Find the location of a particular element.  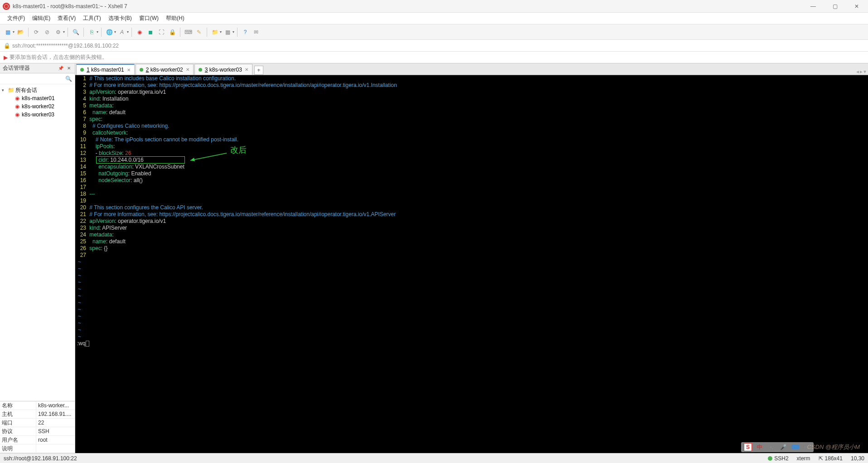

pin-icon: 📌 is located at coordinates (61, 68).